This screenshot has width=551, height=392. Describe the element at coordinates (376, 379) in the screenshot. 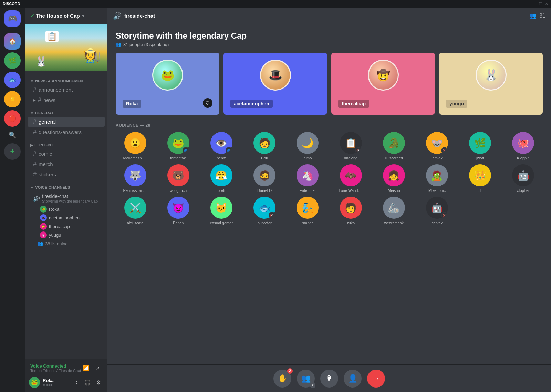

I see `leave-stage-btn: →` at that location.